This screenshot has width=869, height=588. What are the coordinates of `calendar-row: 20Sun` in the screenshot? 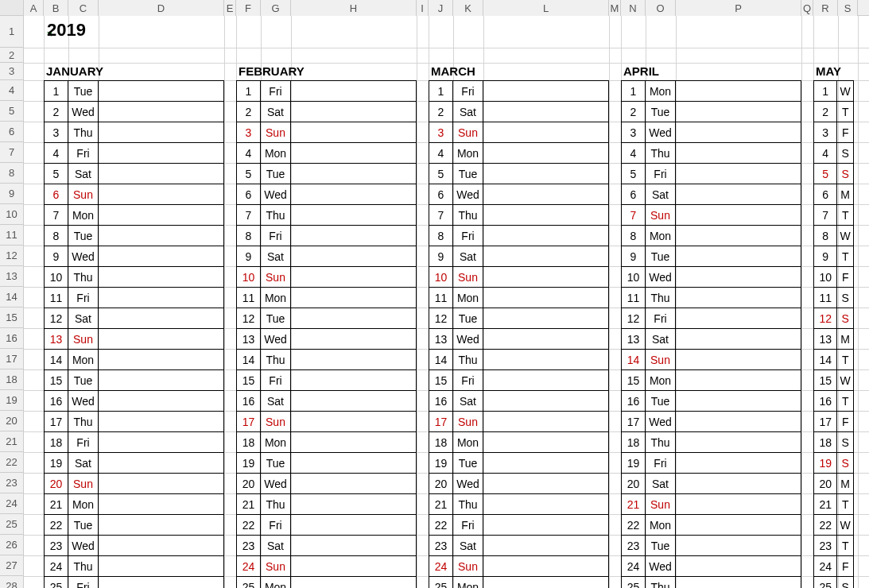 It's located at (134, 484).